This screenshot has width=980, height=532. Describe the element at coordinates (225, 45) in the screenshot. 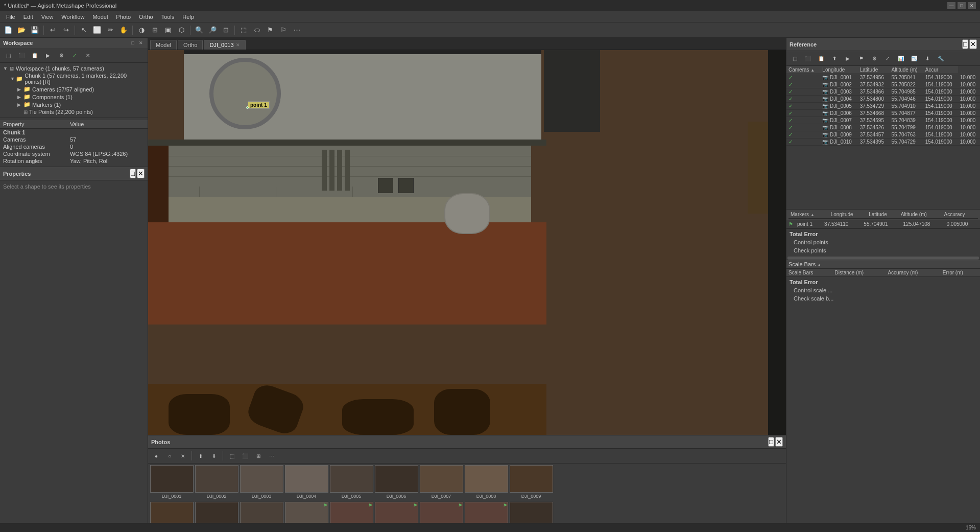

I see `tab-dji0013: DJI_0013 ✕` at that location.